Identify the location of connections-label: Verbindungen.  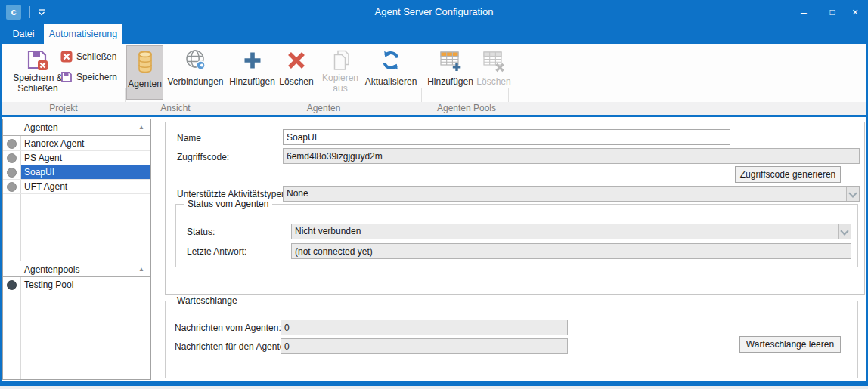
(195, 82).